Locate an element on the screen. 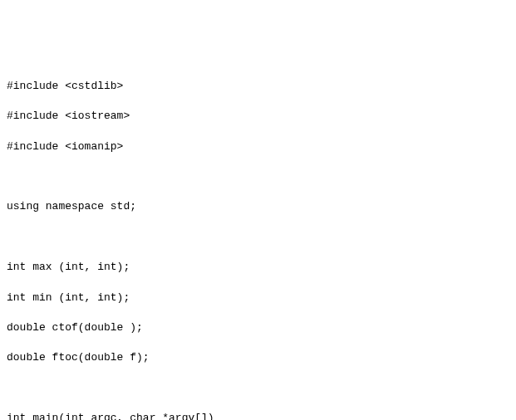 This screenshot has height=420, width=516. code-line: #include <cstdlib> is located at coordinates (258, 86).